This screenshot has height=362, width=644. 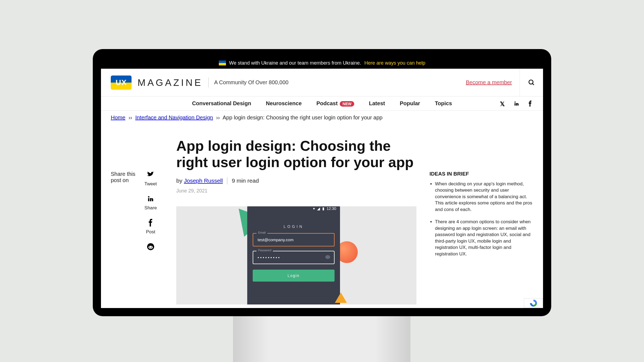 I want to click on twitter-icon, so click(x=151, y=175).